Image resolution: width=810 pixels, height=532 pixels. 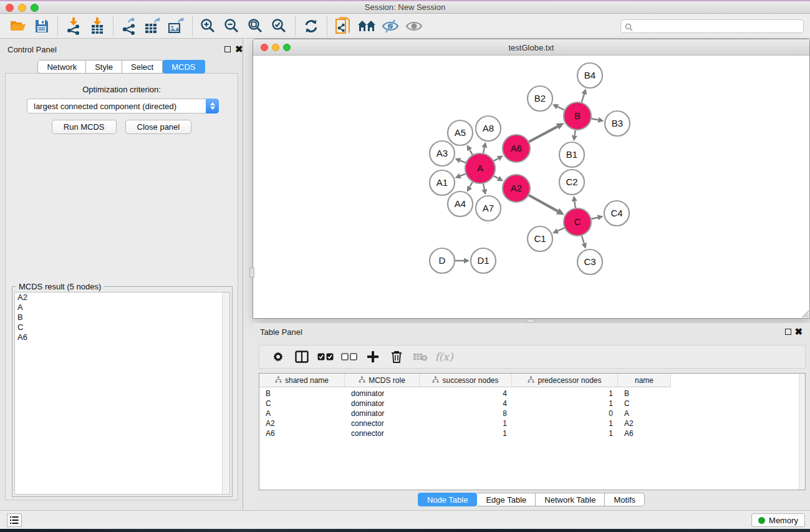 What do you see at coordinates (97, 26) in the screenshot?
I see `import-table-icon` at bounding box center [97, 26].